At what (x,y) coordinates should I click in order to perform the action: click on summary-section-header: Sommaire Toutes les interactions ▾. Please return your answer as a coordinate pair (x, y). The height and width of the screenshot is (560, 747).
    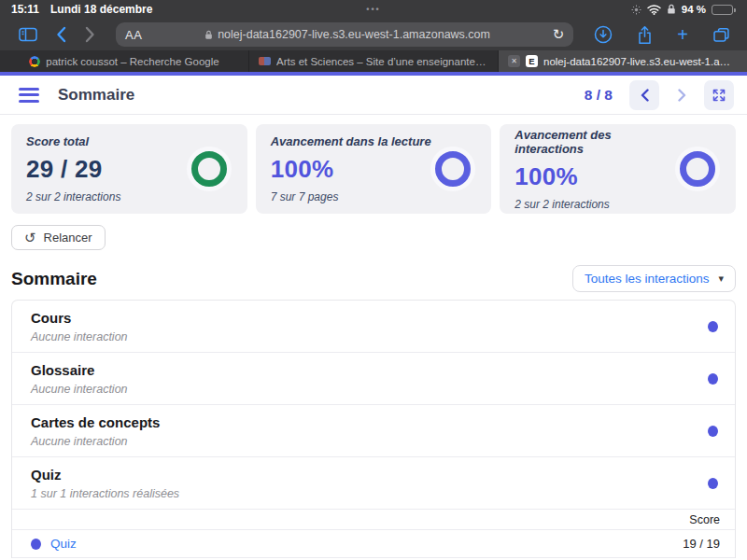
    Looking at the image, I should click on (374, 278).